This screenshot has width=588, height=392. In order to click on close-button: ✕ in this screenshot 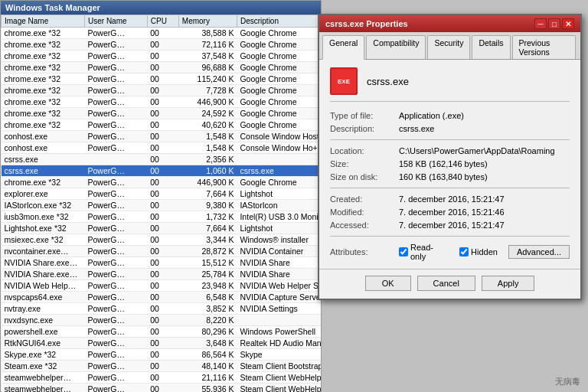, I will do `click(568, 24)`.